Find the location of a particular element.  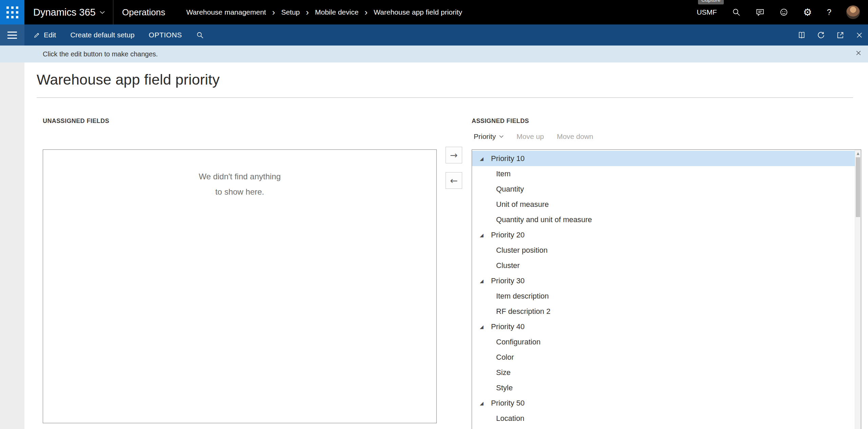

unassigned-fields-label: UNASSIGNED FIELDS is located at coordinates (76, 121).